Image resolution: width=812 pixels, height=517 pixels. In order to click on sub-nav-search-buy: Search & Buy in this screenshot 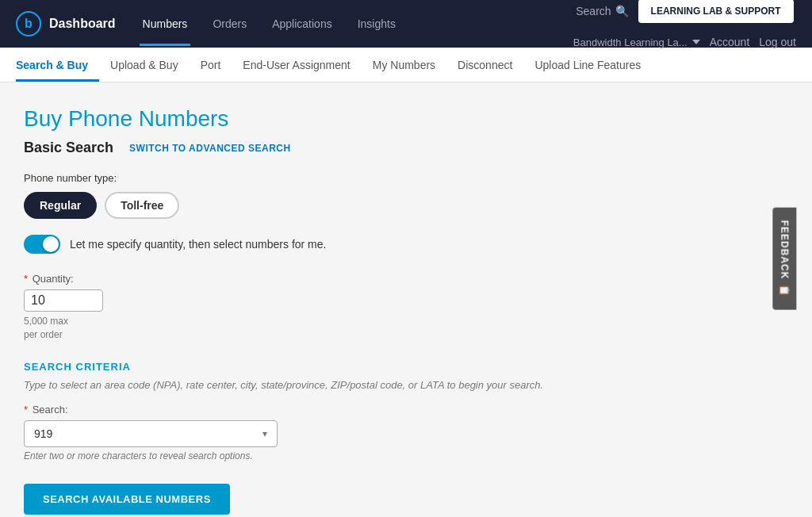, I will do `click(57, 65)`.